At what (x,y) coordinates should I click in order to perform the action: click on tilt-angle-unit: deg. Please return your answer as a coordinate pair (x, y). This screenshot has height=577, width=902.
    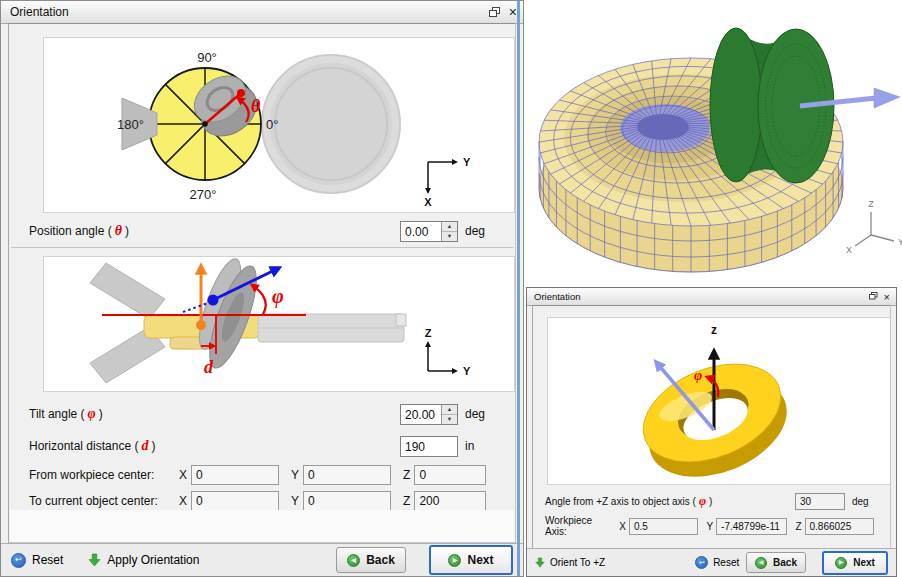
    Looking at the image, I should click on (478, 414).